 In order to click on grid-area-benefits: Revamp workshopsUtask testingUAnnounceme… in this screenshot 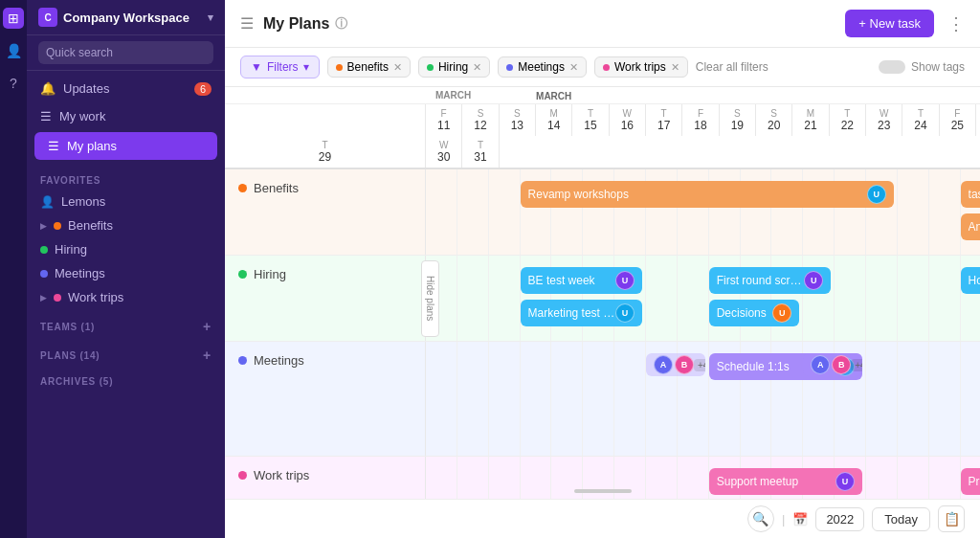, I will do `click(702, 213)`.